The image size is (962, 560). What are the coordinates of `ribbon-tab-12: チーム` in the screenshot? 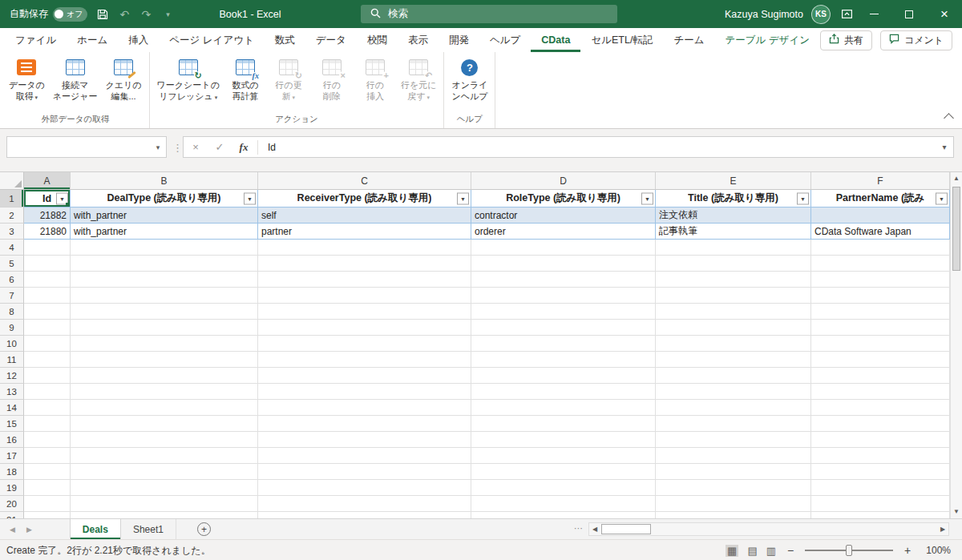 It's located at (689, 40).